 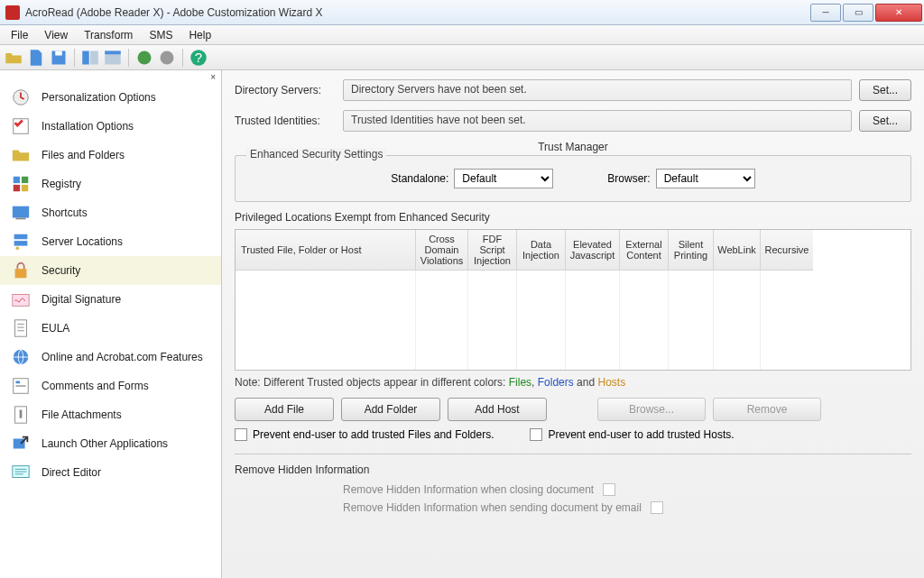 What do you see at coordinates (110, 386) in the screenshot?
I see `sidebar-item-comments: Comments and Forms` at bounding box center [110, 386].